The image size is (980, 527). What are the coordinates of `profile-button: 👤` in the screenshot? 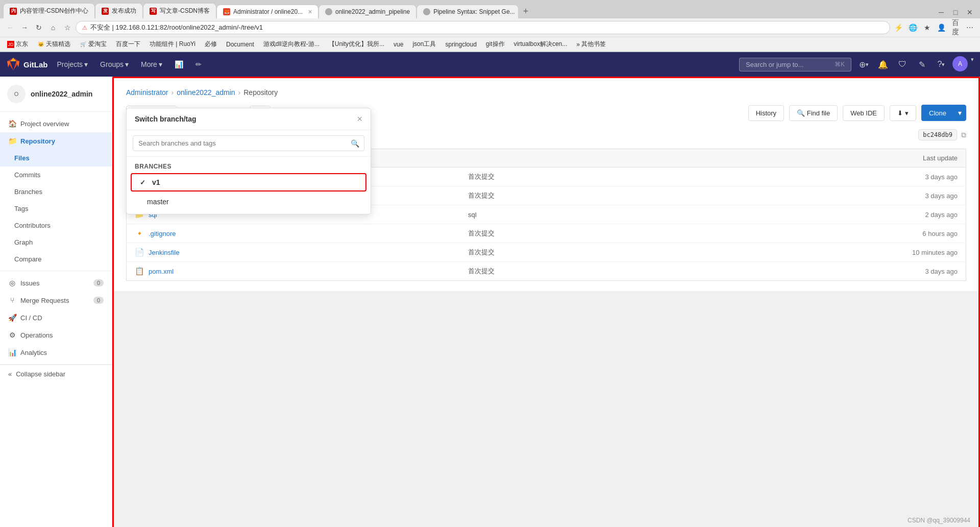 It's located at (941, 28).